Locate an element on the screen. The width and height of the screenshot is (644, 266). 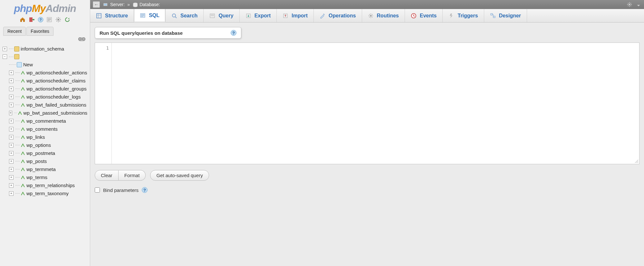
phpmyadmin-logo: phpMyAdmin is located at coordinates (45, 8).